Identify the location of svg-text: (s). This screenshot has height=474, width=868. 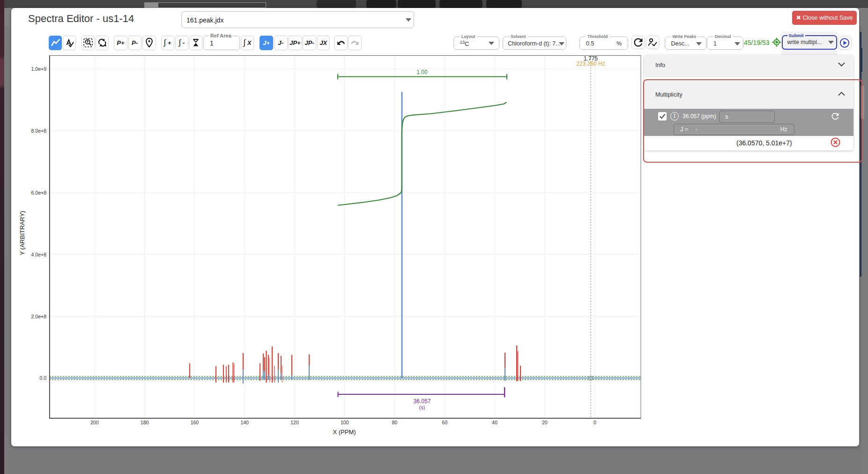
(423, 407).